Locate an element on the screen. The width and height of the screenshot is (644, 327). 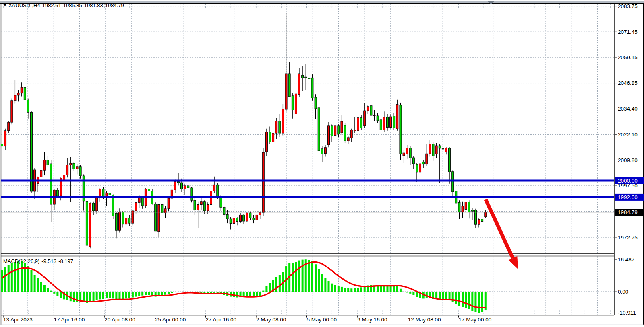
time-tick-label: 25 Apr 00:00 is located at coordinates (171, 319).